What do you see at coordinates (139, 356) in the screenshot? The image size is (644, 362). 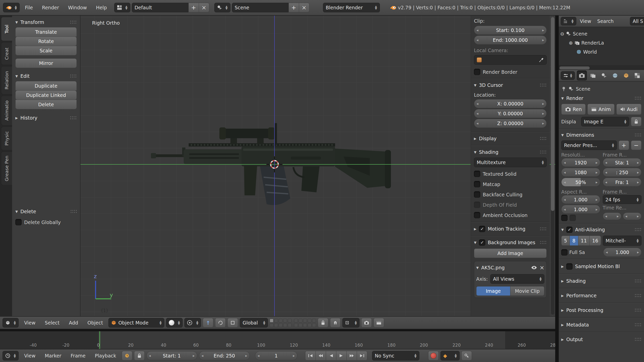 I see `lock-frame-button` at bounding box center [139, 356].